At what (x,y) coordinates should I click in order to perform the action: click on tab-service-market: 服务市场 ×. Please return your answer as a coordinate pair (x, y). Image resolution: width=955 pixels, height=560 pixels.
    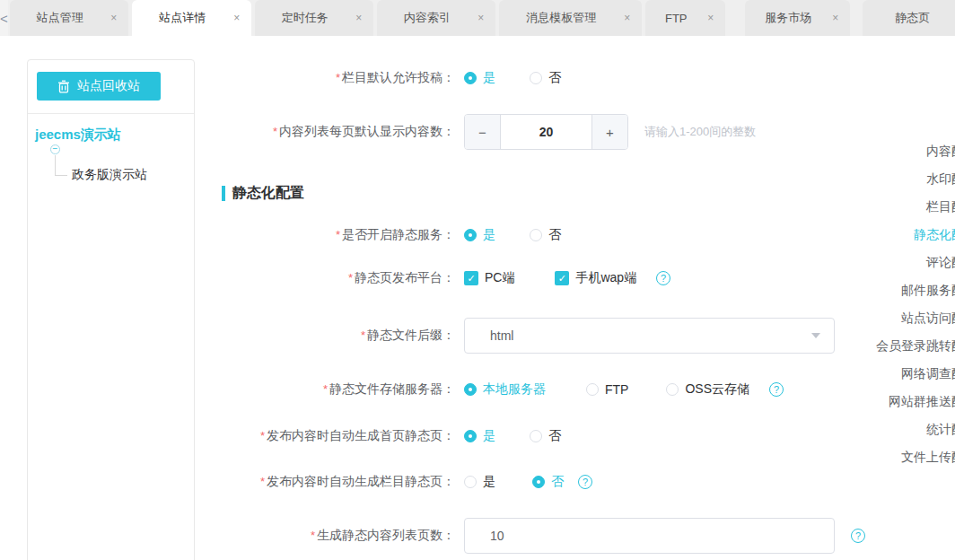
    Looking at the image, I should click on (797, 18).